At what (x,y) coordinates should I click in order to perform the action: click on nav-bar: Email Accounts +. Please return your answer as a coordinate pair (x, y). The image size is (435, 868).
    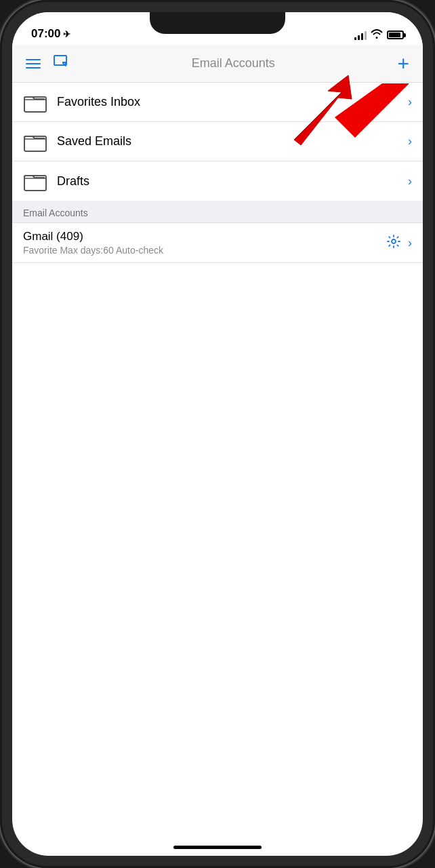
    Looking at the image, I should click on (218, 64).